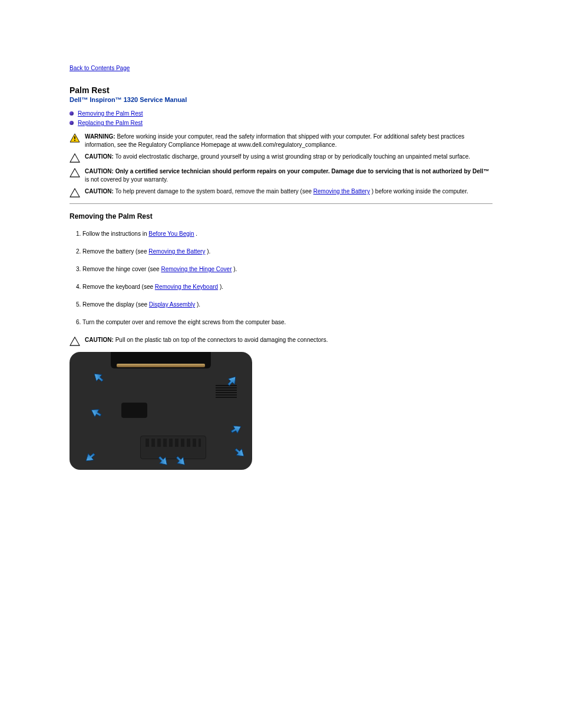  What do you see at coordinates (99, 340) in the screenshot?
I see `alert-caution-inline-lead: CAUTION:` at bounding box center [99, 340].